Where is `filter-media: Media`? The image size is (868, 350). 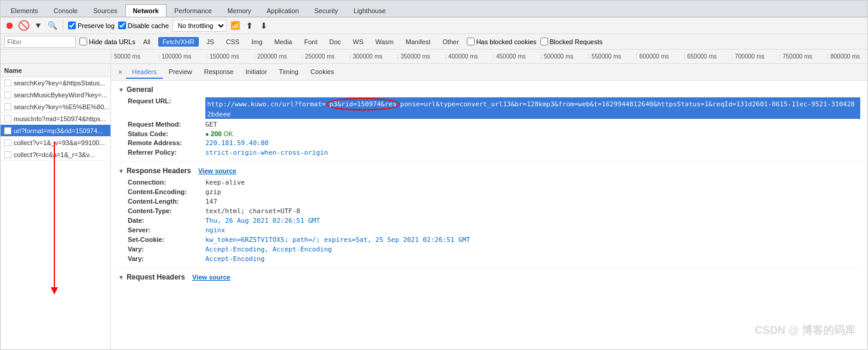 filter-media: Media is located at coordinates (284, 42).